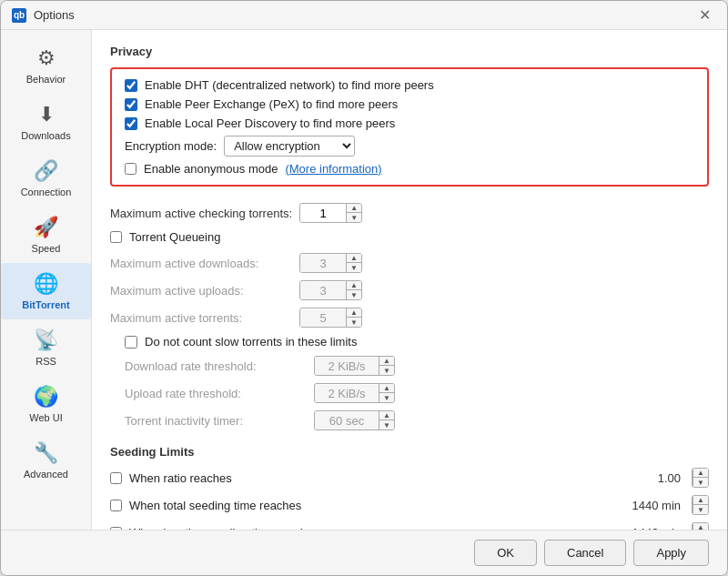 The height and width of the screenshot is (576, 728). Describe the element at coordinates (331, 318) in the screenshot. I see `max-torrents-spinner: ▲ ▼` at that location.